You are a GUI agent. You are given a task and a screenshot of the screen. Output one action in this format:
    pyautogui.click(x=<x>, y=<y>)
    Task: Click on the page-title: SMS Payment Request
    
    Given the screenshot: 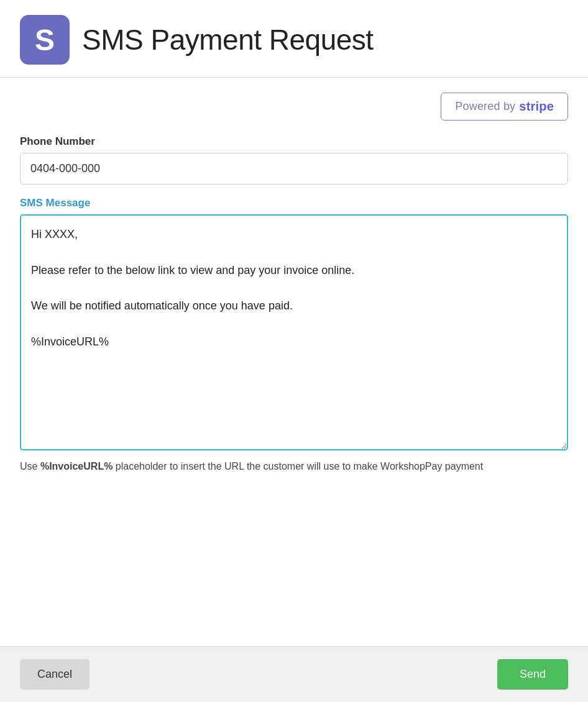 What is the action you would take?
    pyautogui.click(x=227, y=40)
    